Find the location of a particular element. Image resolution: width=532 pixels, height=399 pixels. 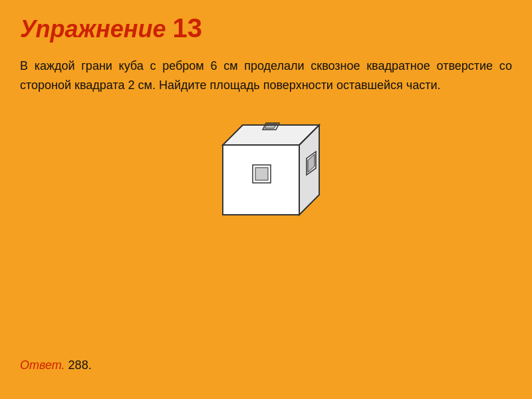

cube-svg is located at coordinates (266, 175).